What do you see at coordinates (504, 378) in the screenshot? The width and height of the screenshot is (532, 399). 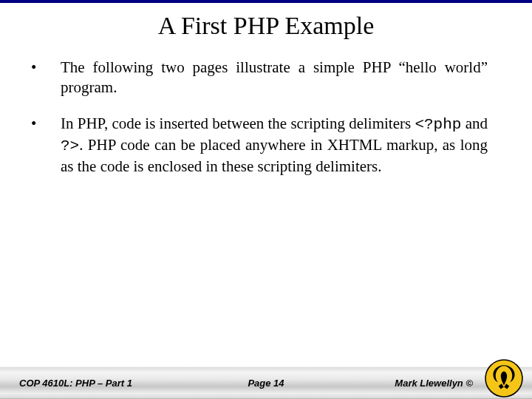 I see `ucf-pegasus-icon` at bounding box center [504, 378].